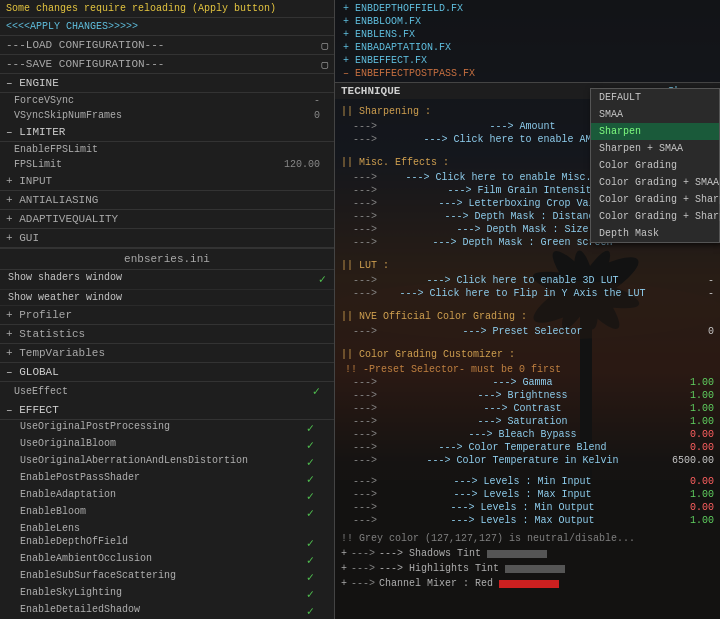  What do you see at coordinates (528, 460) in the screenshot?
I see `temp-kelvin-row: ---> ---> Color Temperature in Kelvin 65…` at bounding box center [528, 460].